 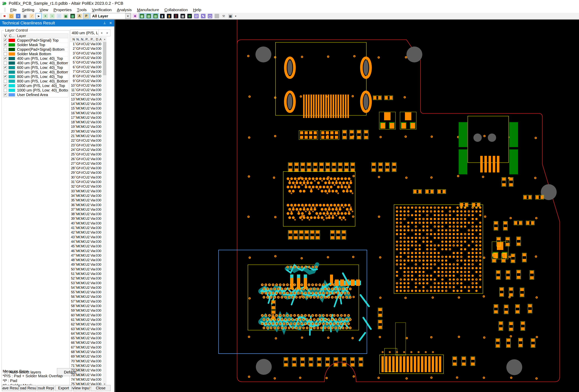 I want to click on menu-item-tools: Tools, so click(x=82, y=10).